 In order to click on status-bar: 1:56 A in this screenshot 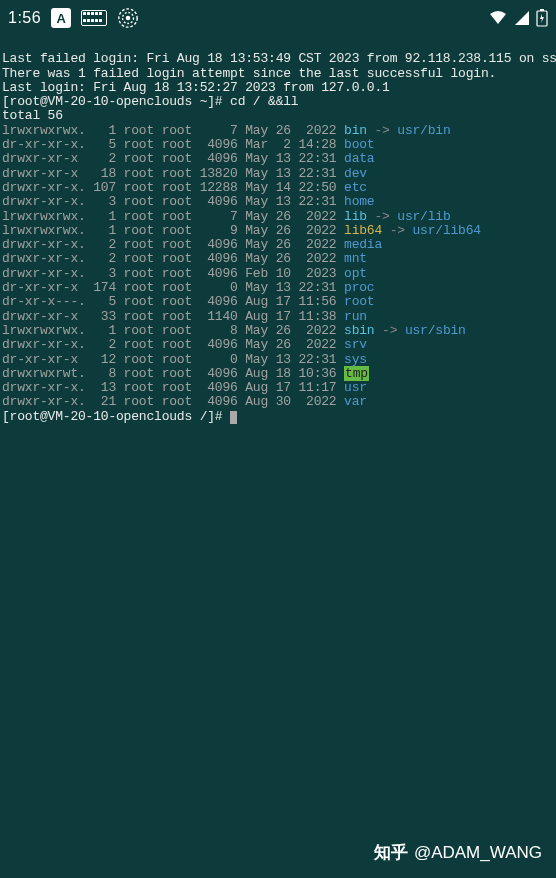, I will do `click(278, 18)`.